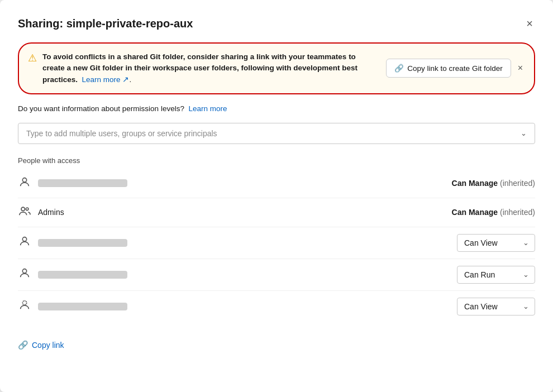  I want to click on person-row: Can Manage (inherited), so click(276, 184).